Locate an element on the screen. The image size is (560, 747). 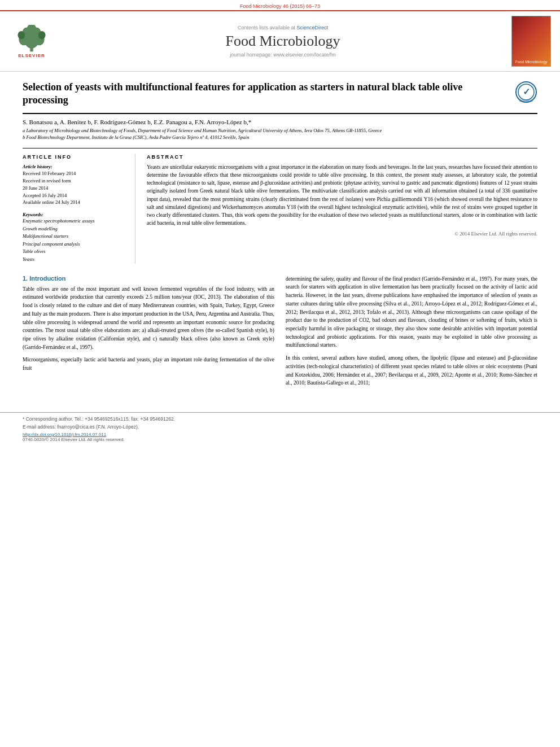
keywords-list: Enzymatic spectrophotometric assays Grow… is located at coordinates (75, 241).